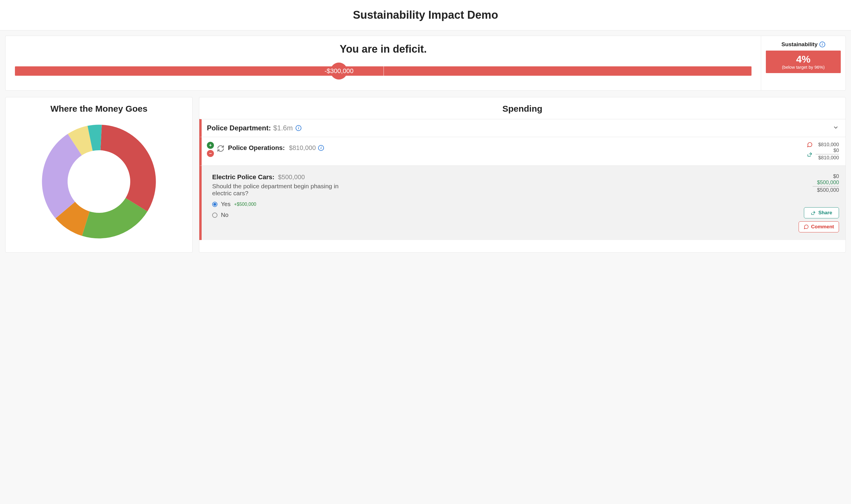 The image size is (851, 504). Describe the element at coordinates (522, 151) in the screenshot. I see `operation-row: + − Police Operations: $810,000 i` at that location.